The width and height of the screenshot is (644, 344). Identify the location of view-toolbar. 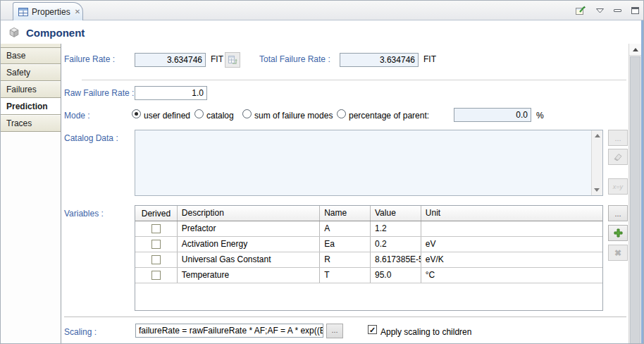
(607, 11).